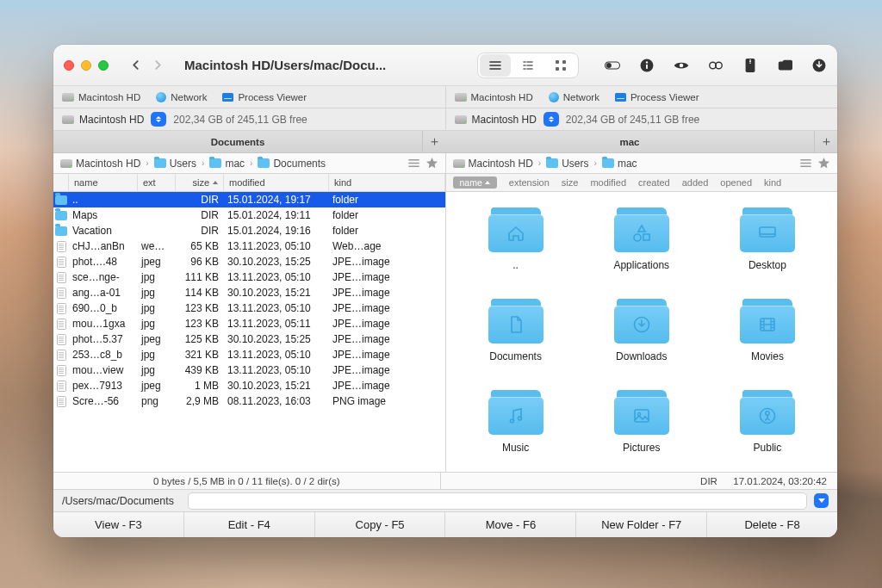  I want to click on info-icon, so click(647, 65).